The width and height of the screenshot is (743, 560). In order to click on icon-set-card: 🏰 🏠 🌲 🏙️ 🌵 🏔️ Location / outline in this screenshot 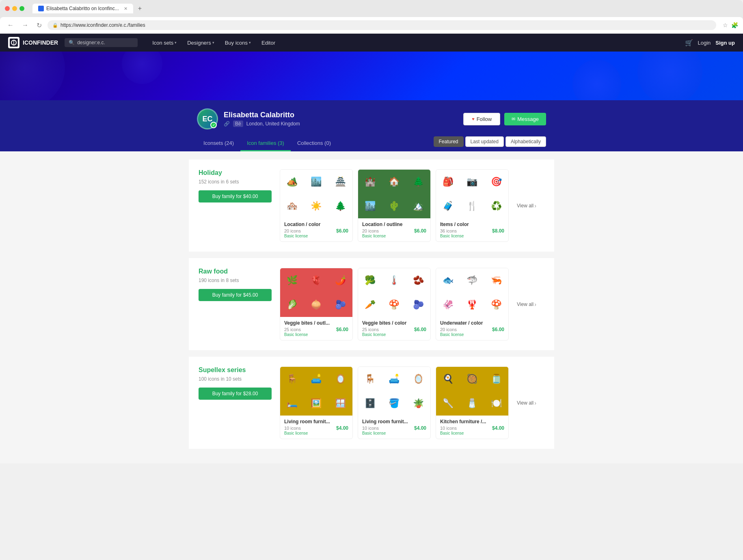, I will do `click(394, 205)`.